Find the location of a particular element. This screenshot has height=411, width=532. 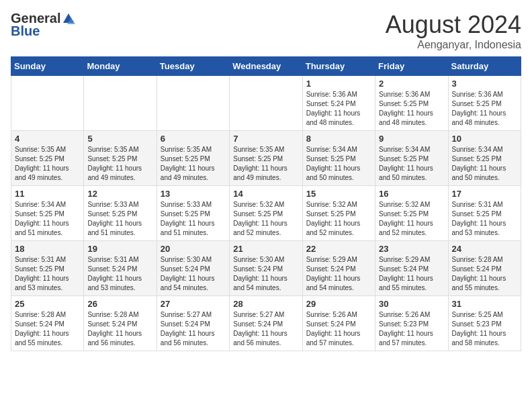

calendar-cell: 16Sunrise: 5:32 AM Sunset: 5:25 PM Dayli… is located at coordinates (412, 214).